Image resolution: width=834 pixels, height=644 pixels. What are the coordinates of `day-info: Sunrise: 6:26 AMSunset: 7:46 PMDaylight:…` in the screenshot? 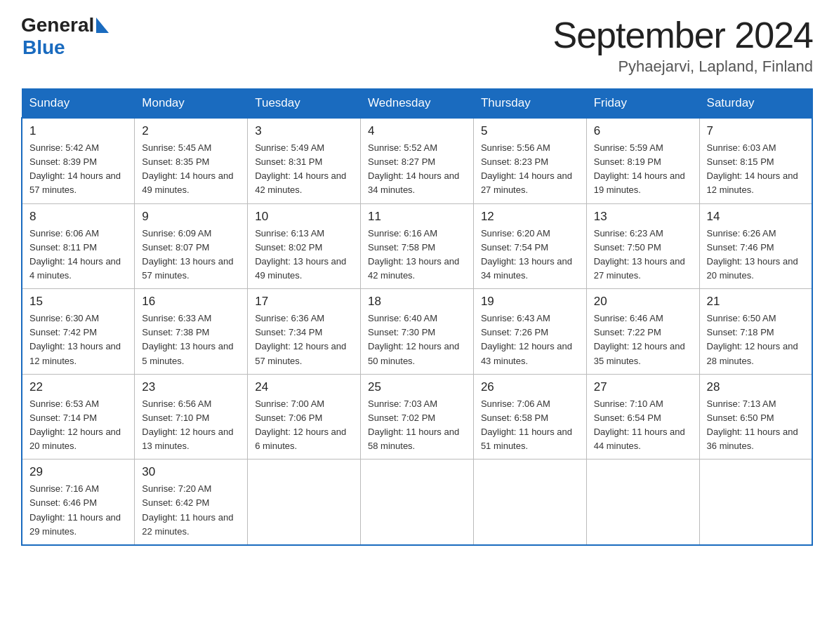 It's located at (755, 255).